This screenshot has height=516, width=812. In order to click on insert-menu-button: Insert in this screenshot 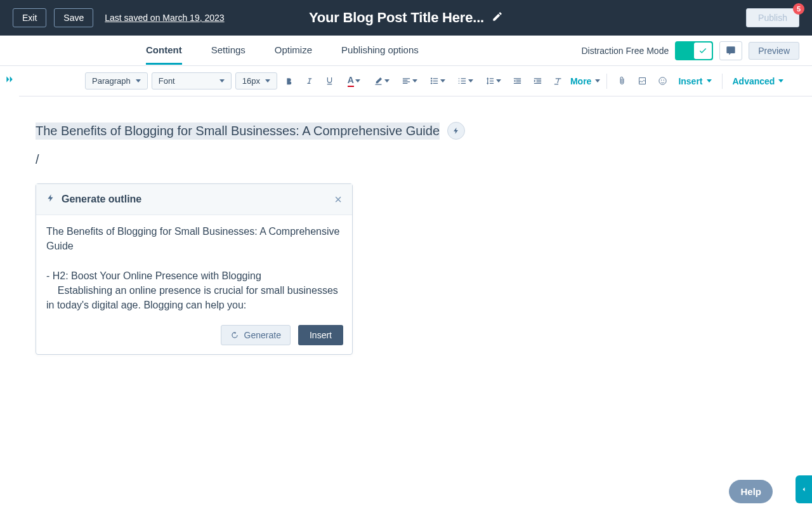, I will do `click(695, 81)`.